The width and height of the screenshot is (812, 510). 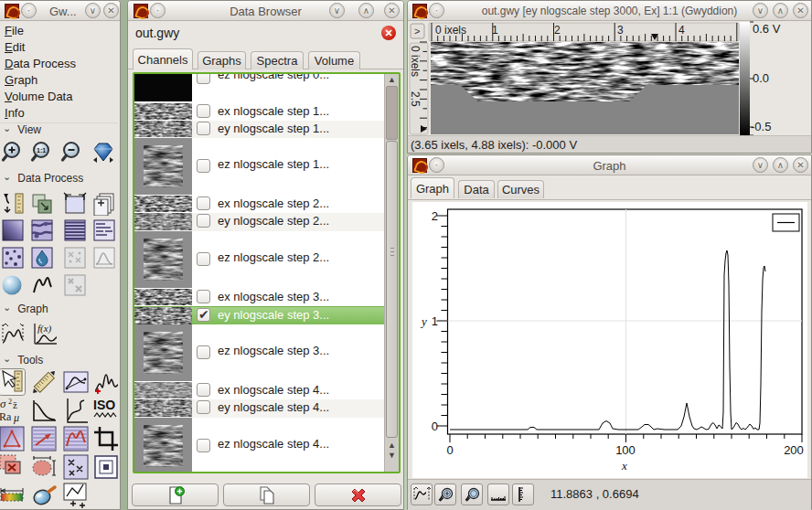 What do you see at coordinates (15, 405) in the screenshot?
I see `svg-text: z̄` at bounding box center [15, 405].